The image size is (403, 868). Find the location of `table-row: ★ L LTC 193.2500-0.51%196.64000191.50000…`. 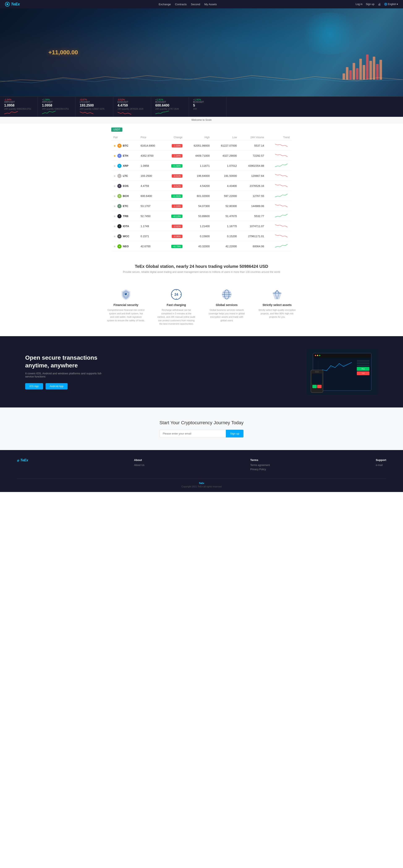

table-row: ★ L LTC 193.2500-0.51%196.64000191.50000… is located at coordinates (202, 176).